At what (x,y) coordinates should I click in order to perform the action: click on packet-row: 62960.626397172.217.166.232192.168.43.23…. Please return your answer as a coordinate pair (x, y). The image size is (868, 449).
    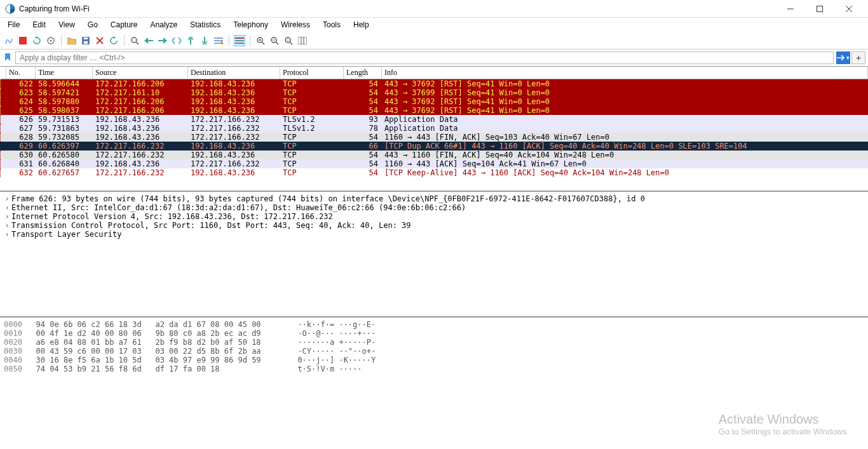
    Looking at the image, I should click on (434, 146).